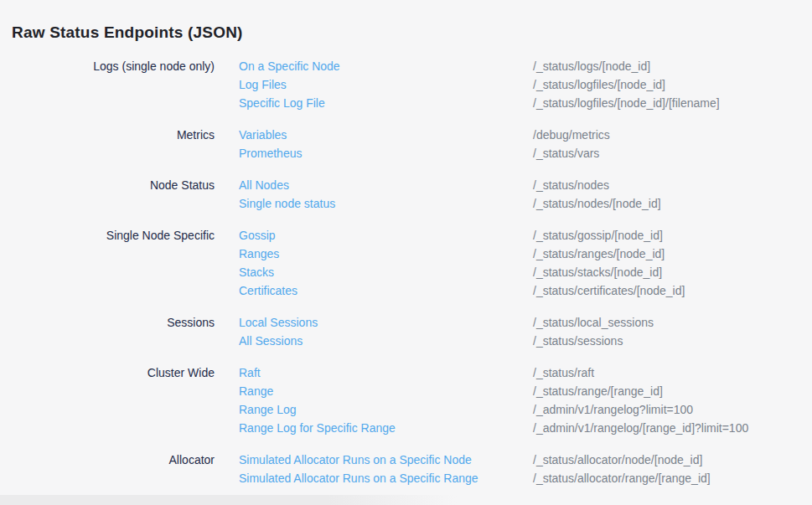 This screenshot has height=505, width=812. Describe the element at coordinates (597, 204) in the screenshot. I see `endpoint-path: /_status/nodes/[node_id]` at that location.